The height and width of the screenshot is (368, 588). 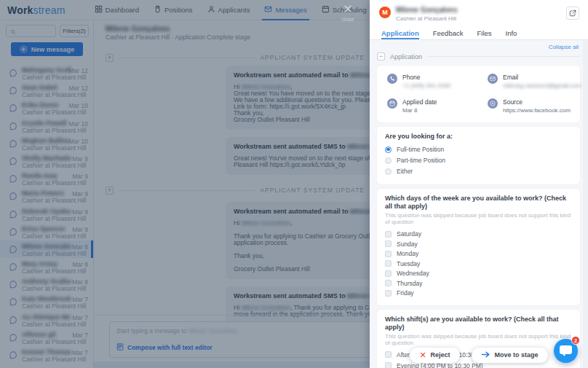 What do you see at coordinates (479, 244) in the screenshot?
I see `option-row: Sunday` at bounding box center [479, 244].